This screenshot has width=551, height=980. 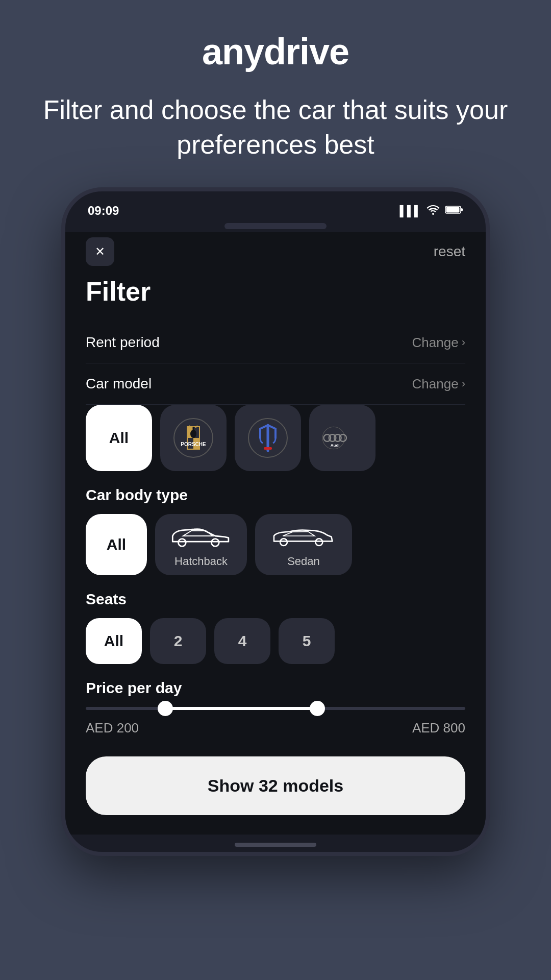 What do you see at coordinates (276, 786) in the screenshot?
I see `show-models-button: Show 32 models` at bounding box center [276, 786].